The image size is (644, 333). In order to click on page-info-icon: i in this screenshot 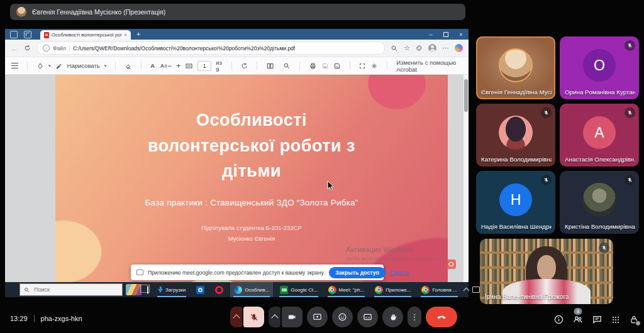, I will do `click(47, 48)`.